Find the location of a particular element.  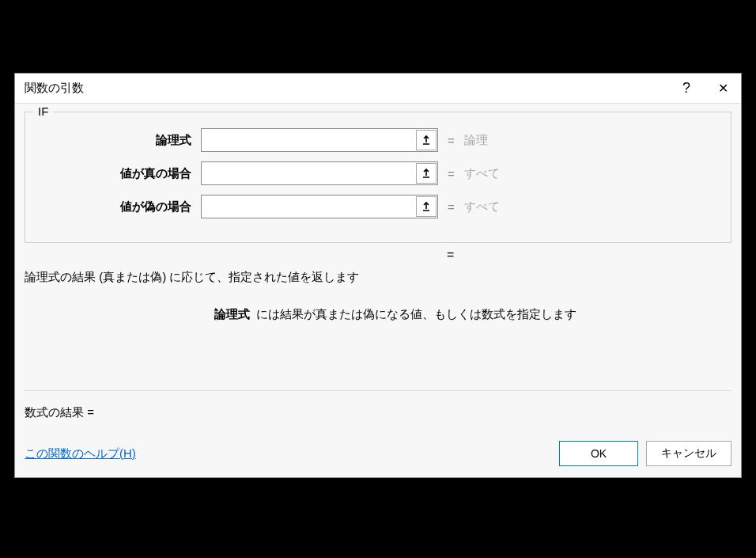

function-help-link: この関数のヘルプ(H) is located at coordinates (81, 454).